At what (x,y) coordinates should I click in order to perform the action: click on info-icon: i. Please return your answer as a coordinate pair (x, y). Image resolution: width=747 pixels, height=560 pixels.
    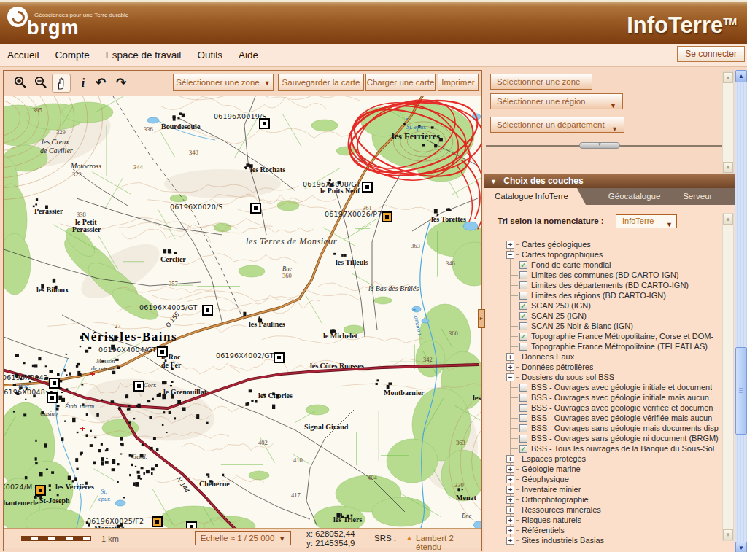
    Looking at the image, I should click on (83, 83).